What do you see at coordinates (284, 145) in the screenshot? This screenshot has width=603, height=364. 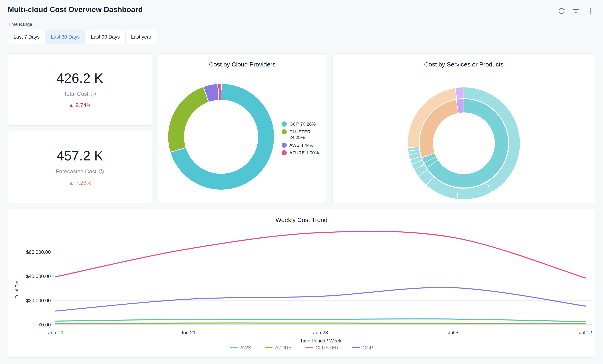 I see `legend-dot-aws` at bounding box center [284, 145].